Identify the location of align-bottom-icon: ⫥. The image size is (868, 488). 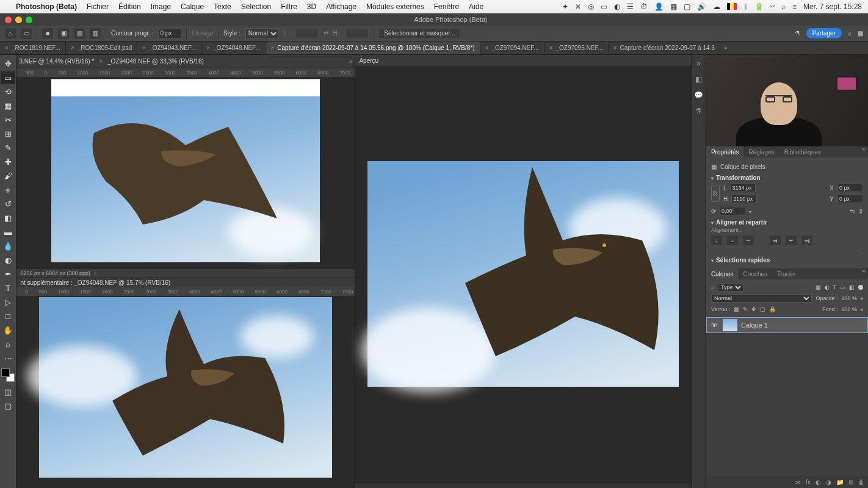
(807, 240).